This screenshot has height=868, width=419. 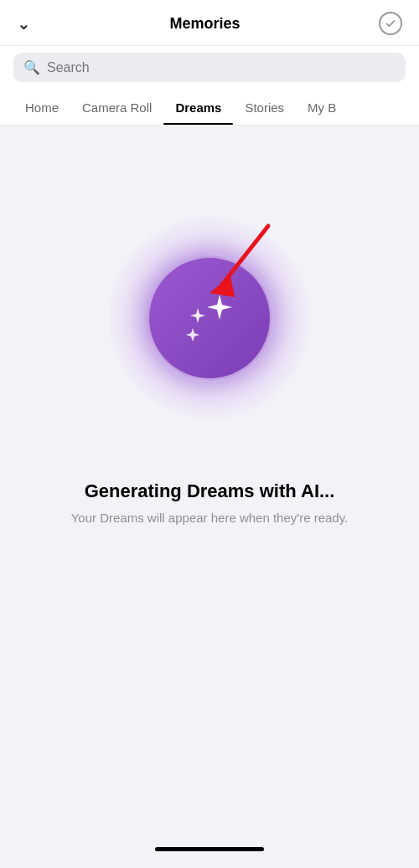 What do you see at coordinates (391, 23) in the screenshot?
I see `check-icon` at bounding box center [391, 23].